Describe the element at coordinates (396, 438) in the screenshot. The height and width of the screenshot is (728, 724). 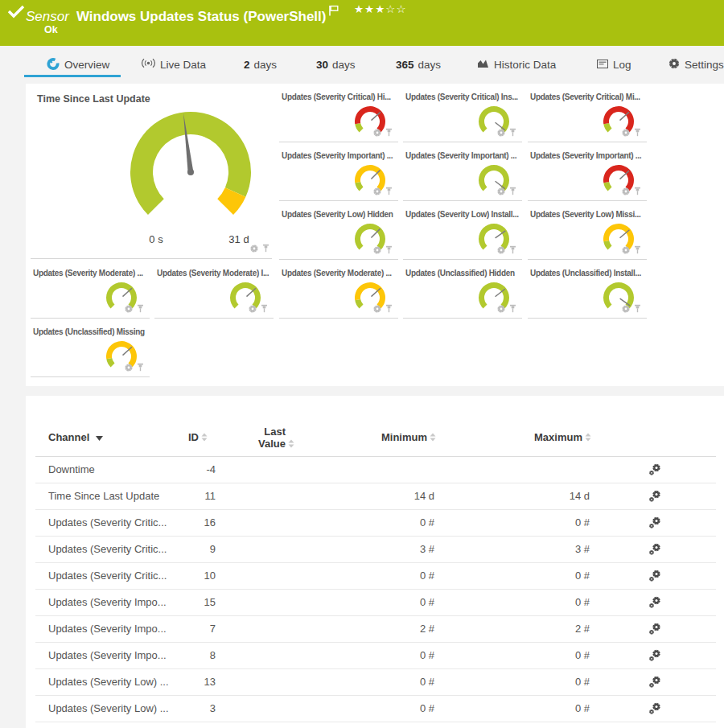
I see `column-header-minimum: Minimum` at that location.